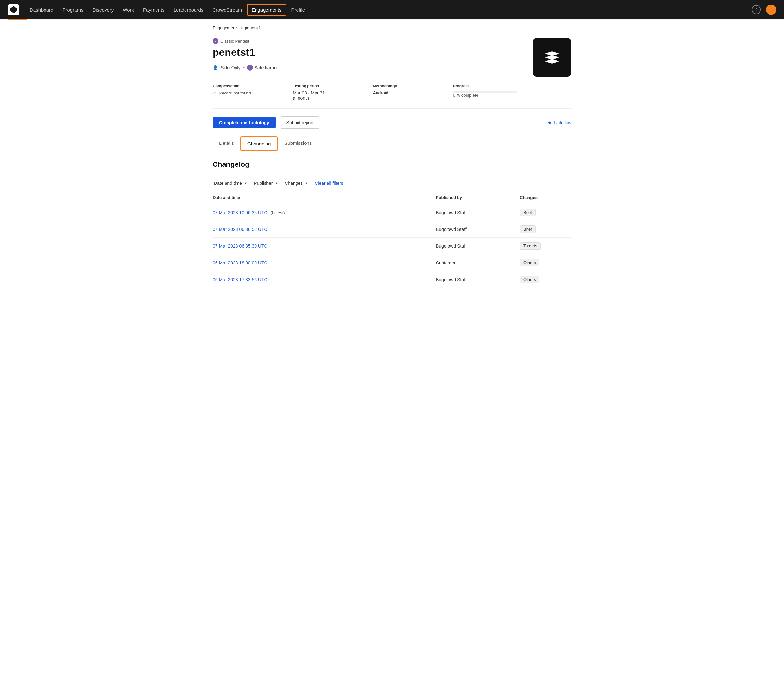  Describe the element at coordinates (329, 92) in the screenshot. I see `stat-testing-period: Testing period Mar 03 - Mar 31 a month` at that location.